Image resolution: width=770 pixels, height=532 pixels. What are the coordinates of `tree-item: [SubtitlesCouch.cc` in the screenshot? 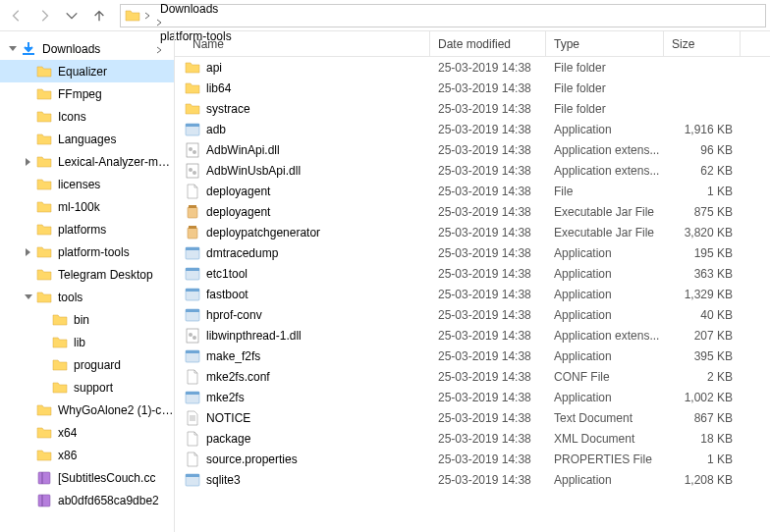 It's located at (86, 477).